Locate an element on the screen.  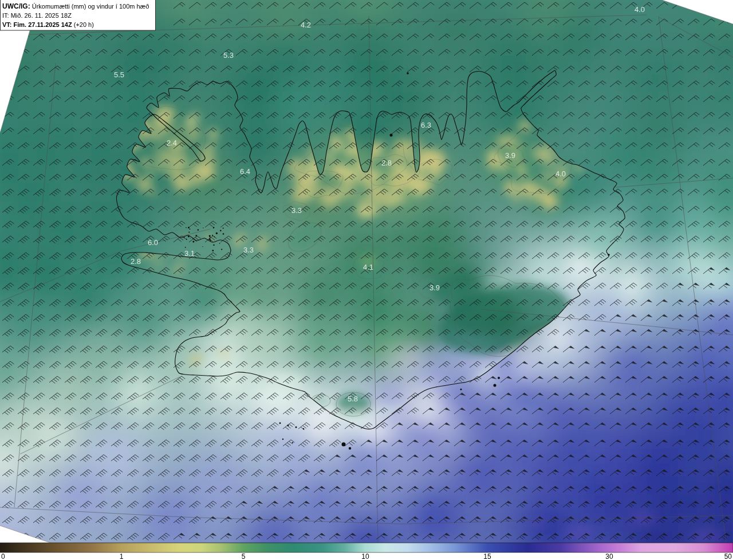
svg-text: 5.5 is located at coordinates (119, 74).